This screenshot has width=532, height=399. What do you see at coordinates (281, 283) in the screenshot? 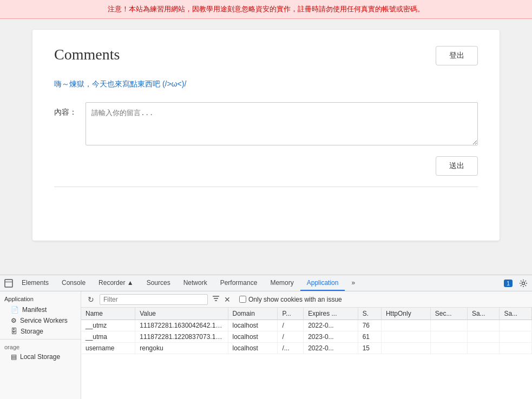
I see `tab-memory: Memory` at bounding box center [281, 283].